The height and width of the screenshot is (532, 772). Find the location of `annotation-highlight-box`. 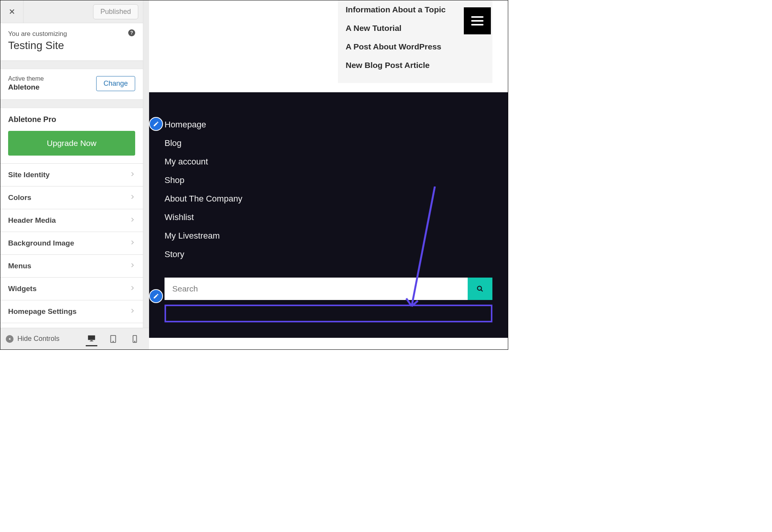

annotation-highlight-box is located at coordinates (328, 313).